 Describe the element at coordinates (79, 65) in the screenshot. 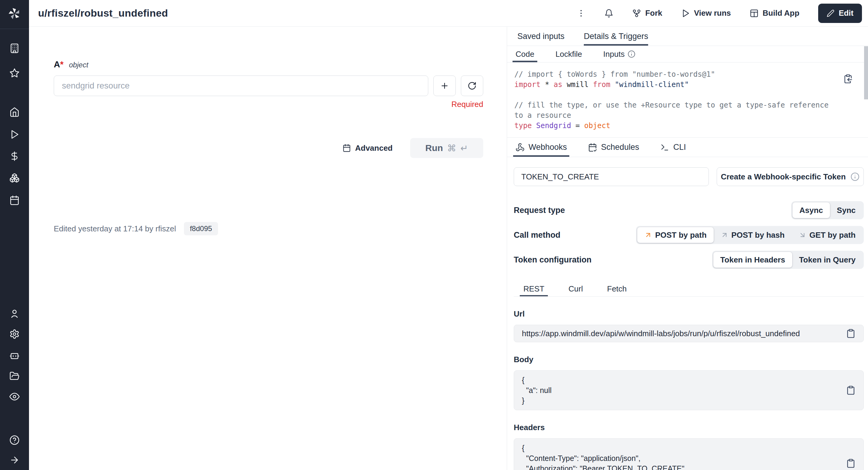

I see `field-type: object` at that location.